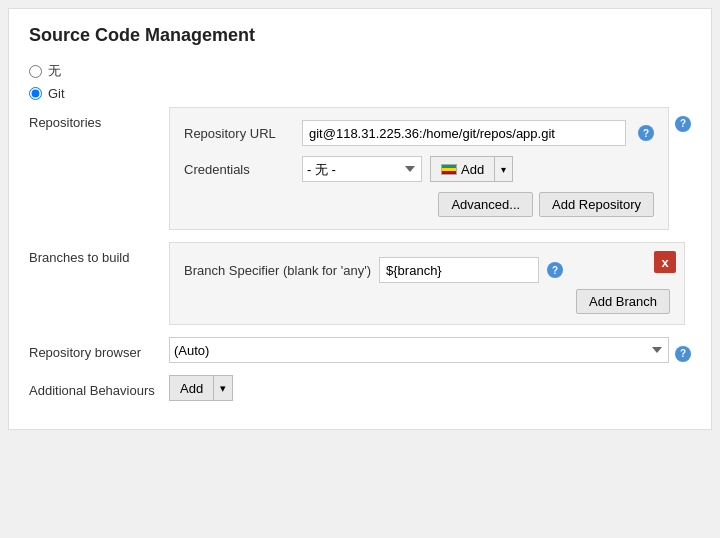 The width and height of the screenshot is (720, 538). I want to click on add-behaviours-group: Add ▾, so click(201, 388).